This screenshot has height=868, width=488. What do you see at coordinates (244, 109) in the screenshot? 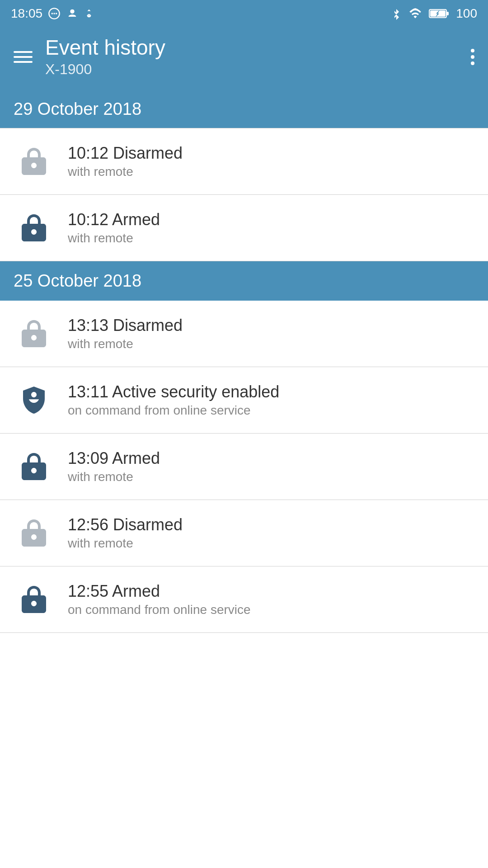
I see `date-header-1: 29 October 2018` at bounding box center [244, 109].